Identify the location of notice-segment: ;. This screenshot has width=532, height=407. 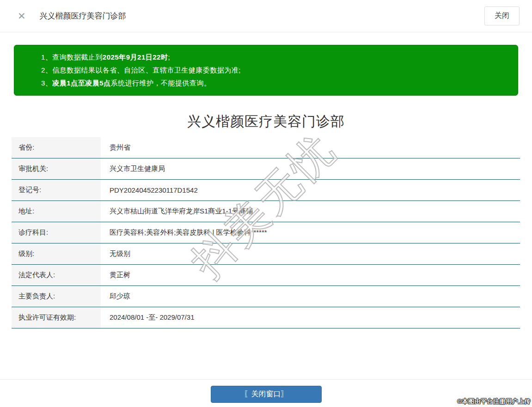
(169, 57).